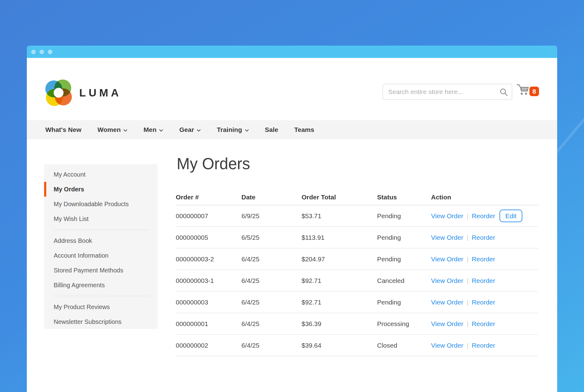 Image resolution: width=584 pixels, height=392 pixels. I want to click on nav-item-label: Women, so click(109, 130).